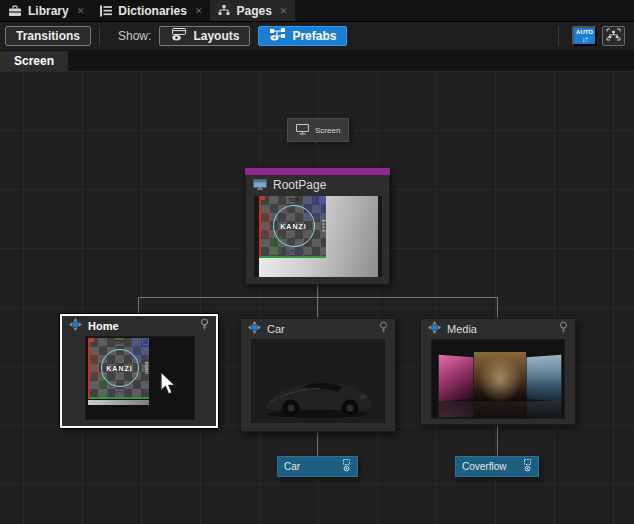 The height and width of the screenshot is (524, 634). What do you see at coordinates (302, 36) in the screenshot?
I see `prefabs-toggle-button: Prefabs` at bounding box center [302, 36].